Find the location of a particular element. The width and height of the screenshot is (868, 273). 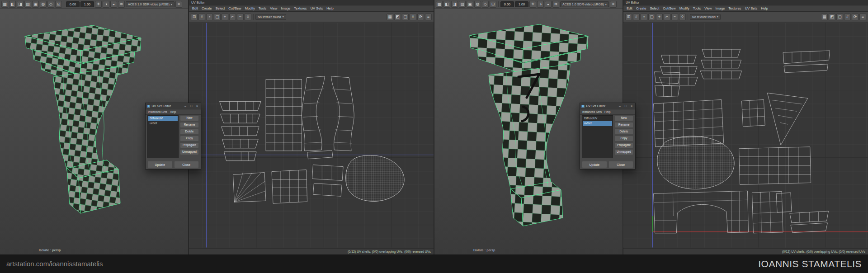

shadows-icon: ◑ is located at coordinates (106, 5).